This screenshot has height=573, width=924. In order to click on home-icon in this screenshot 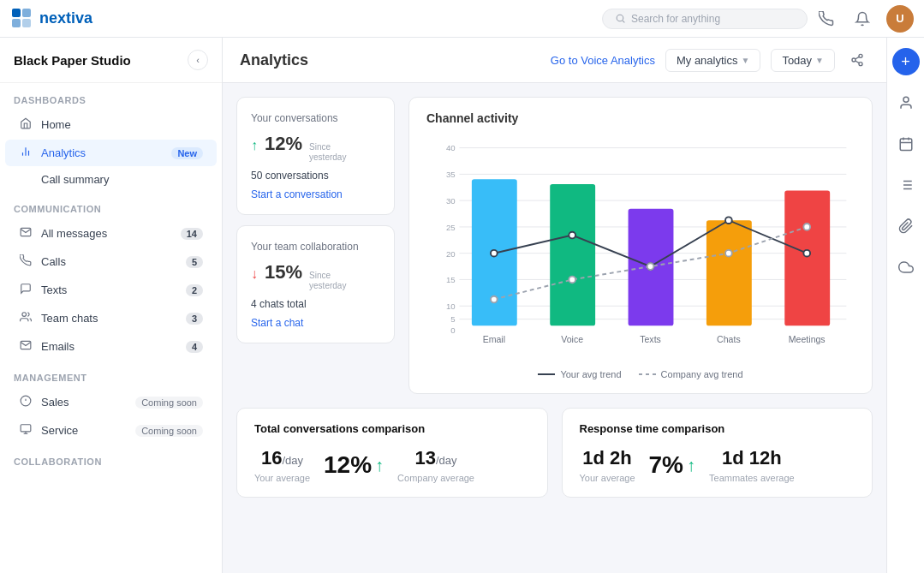, I will do `click(26, 125)`.